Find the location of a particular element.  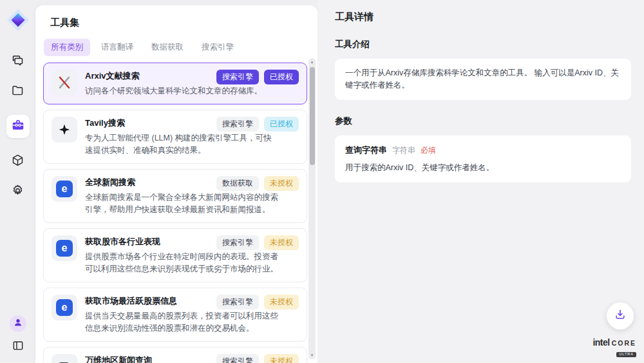

category-tabs: 所有类别语言翻译数据获取搜索引擎 is located at coordinates (180, 48).